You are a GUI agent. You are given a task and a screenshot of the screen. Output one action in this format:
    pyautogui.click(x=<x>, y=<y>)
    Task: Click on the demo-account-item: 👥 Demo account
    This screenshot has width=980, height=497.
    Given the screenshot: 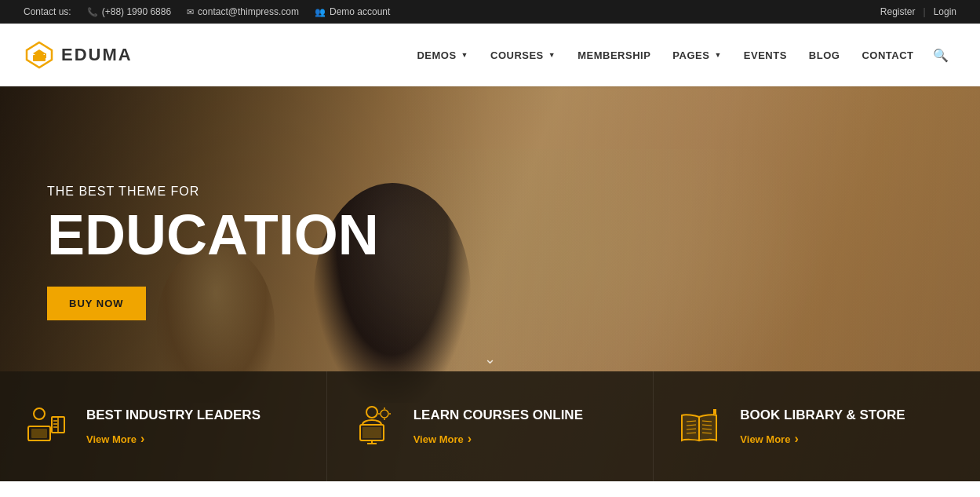 What is the action you would take?
    pyautogui.click(x=352, y=12)
    